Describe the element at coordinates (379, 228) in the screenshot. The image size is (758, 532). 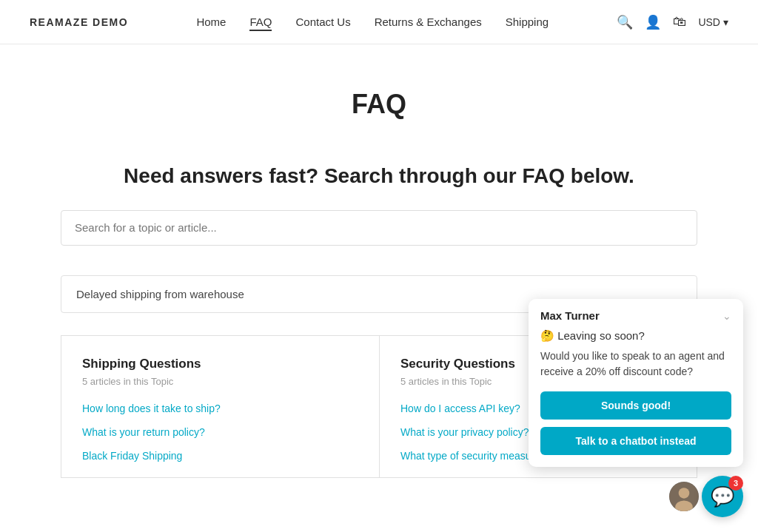
I see `search-input` at that location.